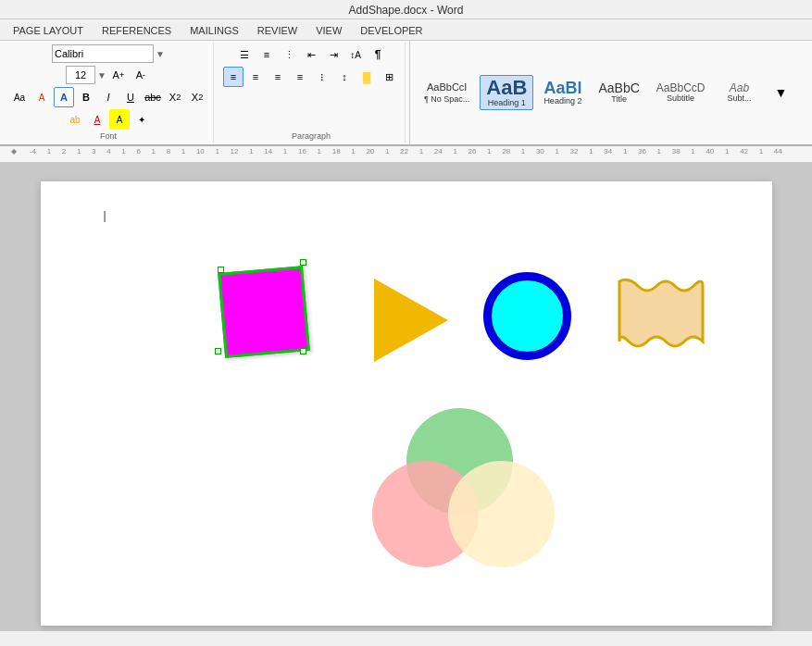 The image size is (812, 646). I want to click on sort-button: ↕A, so click(356, 55).